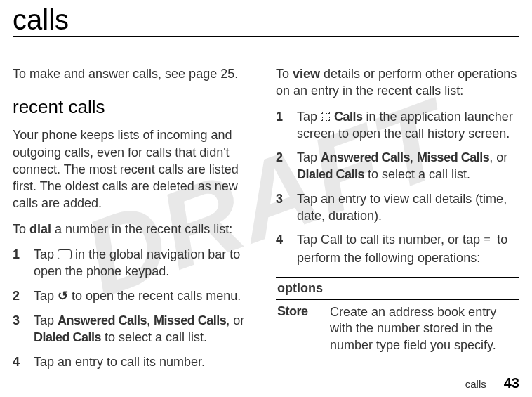  Describe the element at coordinates (512, 384) in the screenshot. I see `footer-page-number: 43` at that location.